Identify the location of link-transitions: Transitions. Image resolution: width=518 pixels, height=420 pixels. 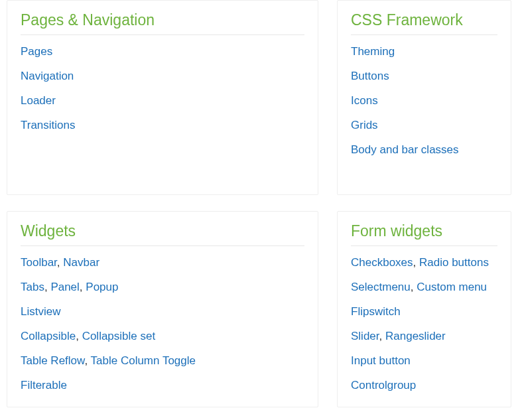
(48, 125).